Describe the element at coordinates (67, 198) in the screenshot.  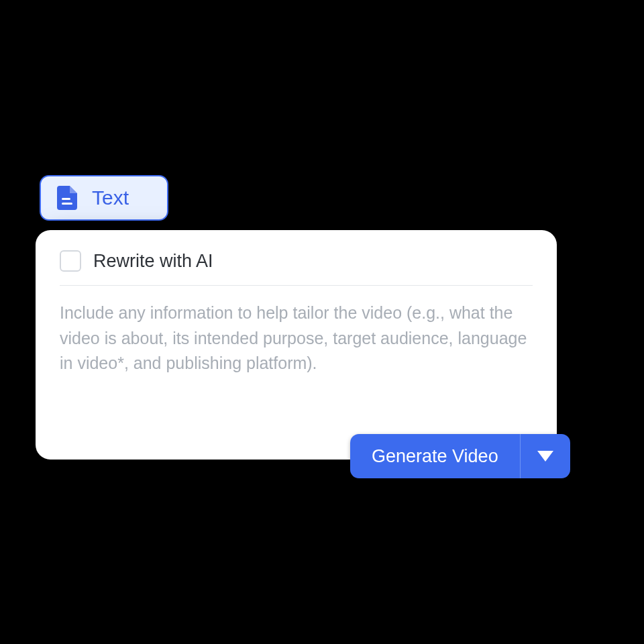
I see `document-icon` at that location.